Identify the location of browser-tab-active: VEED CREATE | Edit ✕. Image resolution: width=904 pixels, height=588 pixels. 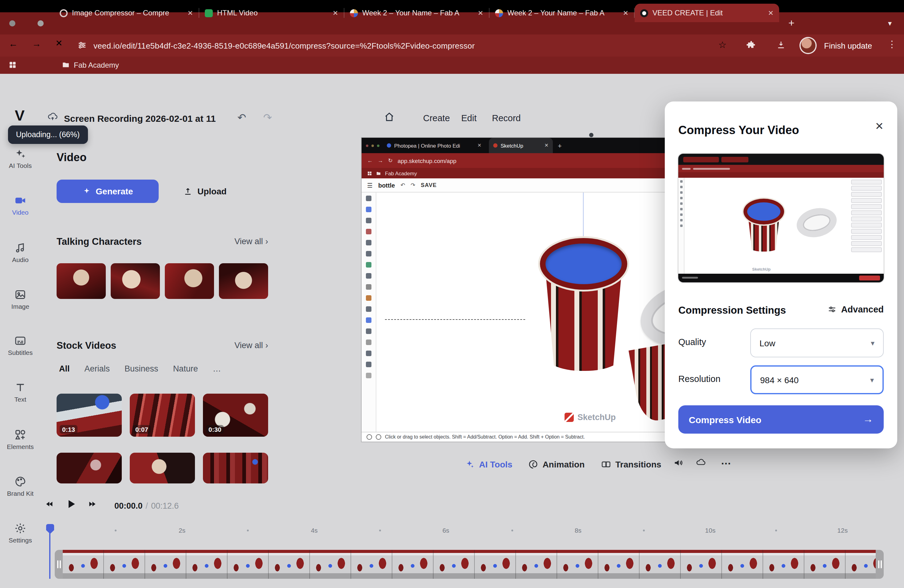
(707, 13).